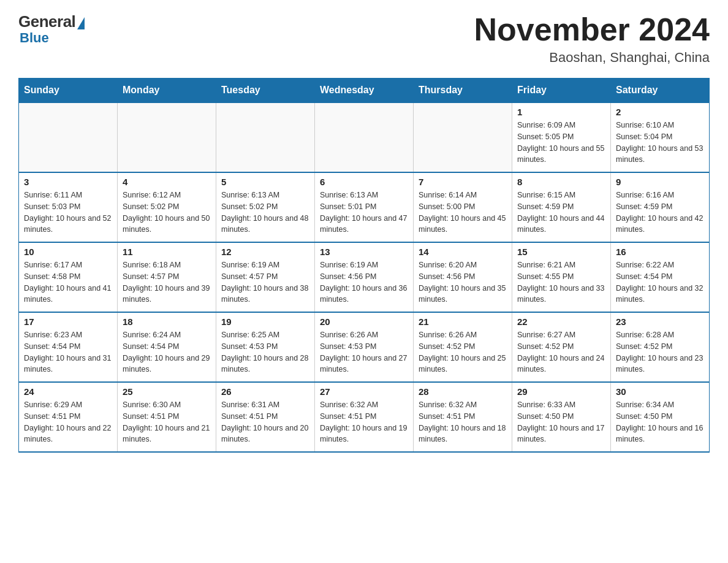 The width and height of the screenshot is (728, 563). Describe the element at coordinates (364, 277) in the screenshot. I see `calendar-cell: 13Sunrise: 6:19 AM Sunset: 4:56 PM Dayli…` at that location.